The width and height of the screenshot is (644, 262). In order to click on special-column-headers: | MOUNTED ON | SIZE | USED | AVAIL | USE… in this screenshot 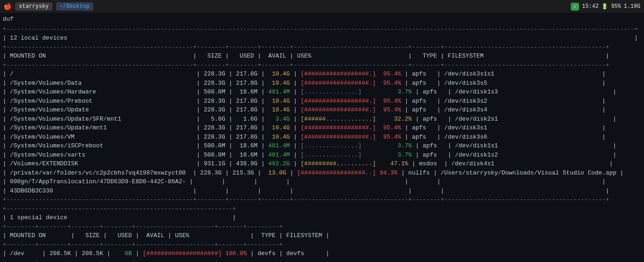, I will do `click(322, 236)`.